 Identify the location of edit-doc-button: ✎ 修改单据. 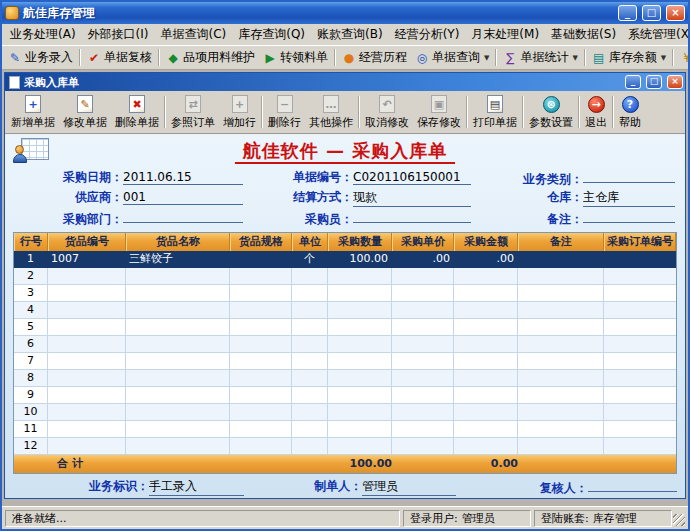
(85, 112).